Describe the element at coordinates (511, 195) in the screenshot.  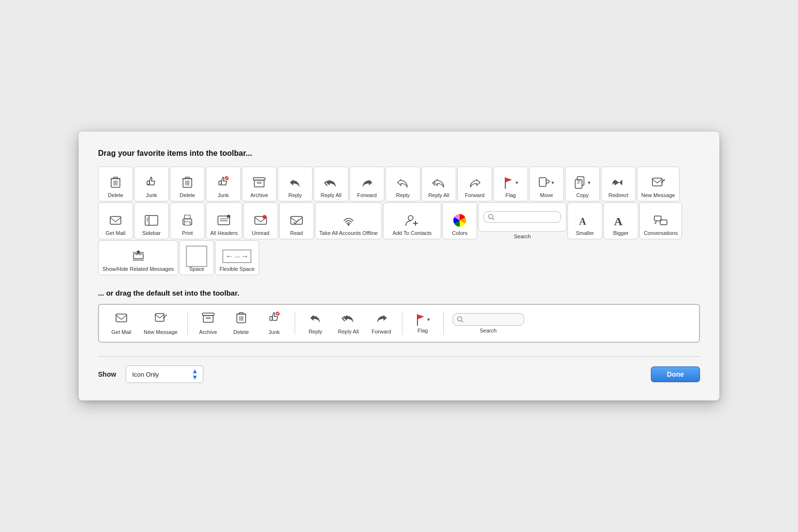
I see `item-label: Flag` at that location.